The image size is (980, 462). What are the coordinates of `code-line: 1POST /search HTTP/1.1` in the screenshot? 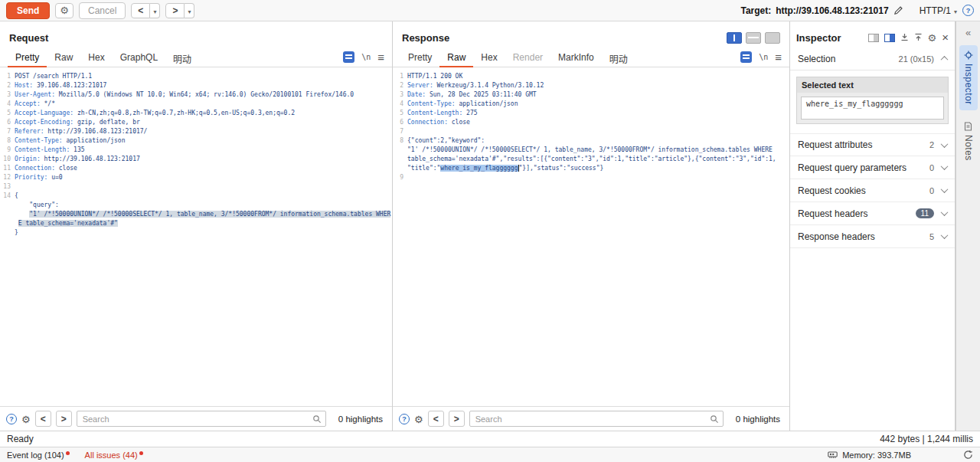 It's located at (196, 77).